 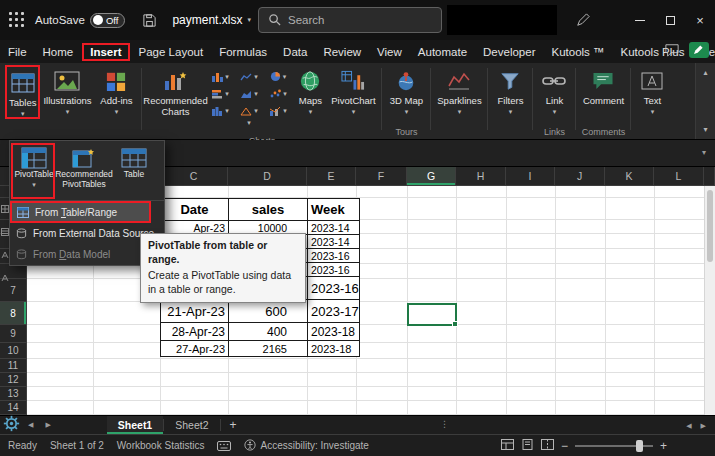 What do you see at coordinates (14, 334) in the screenshot?
I see `row-header-9: 9` at bounding box center [14, 334].